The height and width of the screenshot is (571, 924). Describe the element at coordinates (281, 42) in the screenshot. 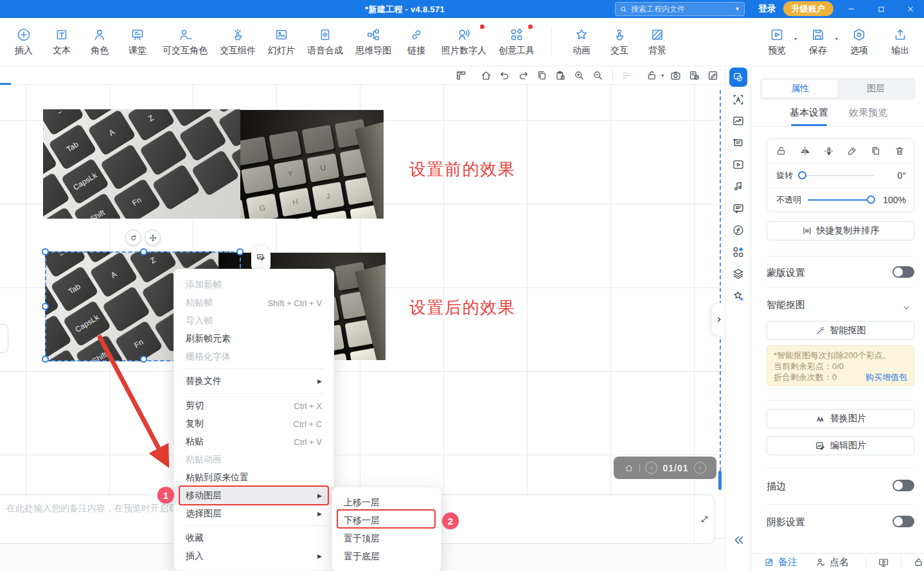

I see `toolbar-slide-button: 幻灯片` at that location.